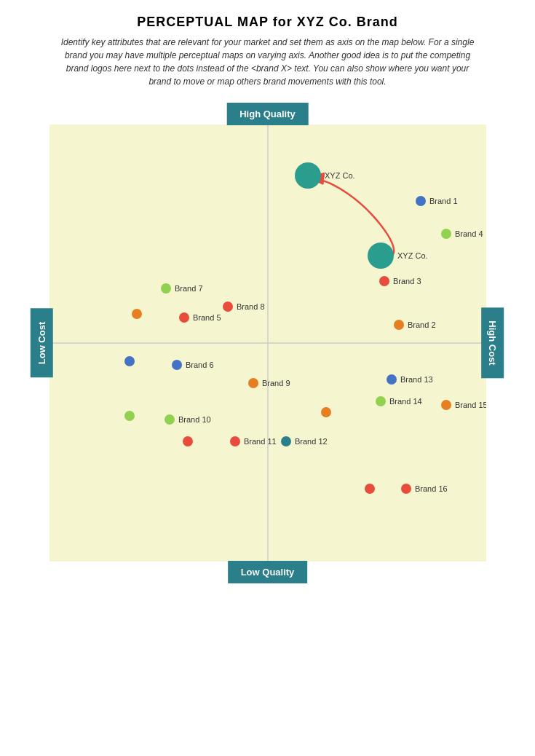 The image size is (535, 756). What do you see at coordinates (268, 572) in the screenshot?
I see `axis-bottom-label: Low Quality` at bounding box center [268, 572].